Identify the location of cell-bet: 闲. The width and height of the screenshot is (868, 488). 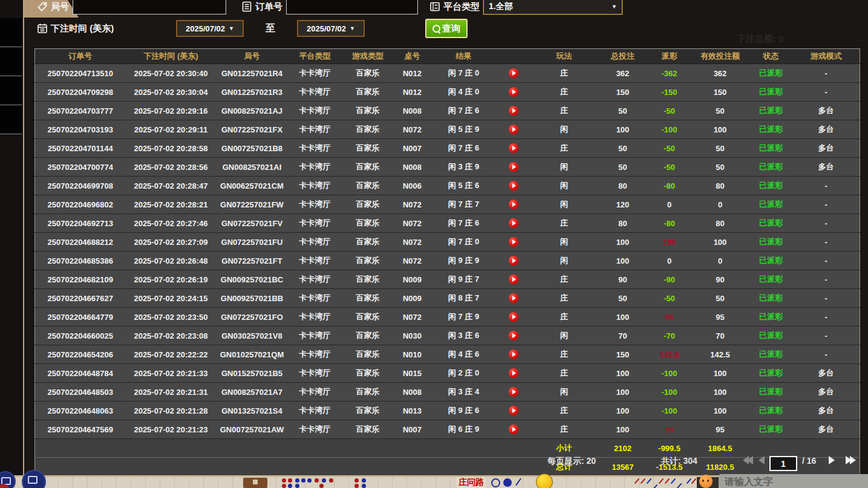
(564, 129).